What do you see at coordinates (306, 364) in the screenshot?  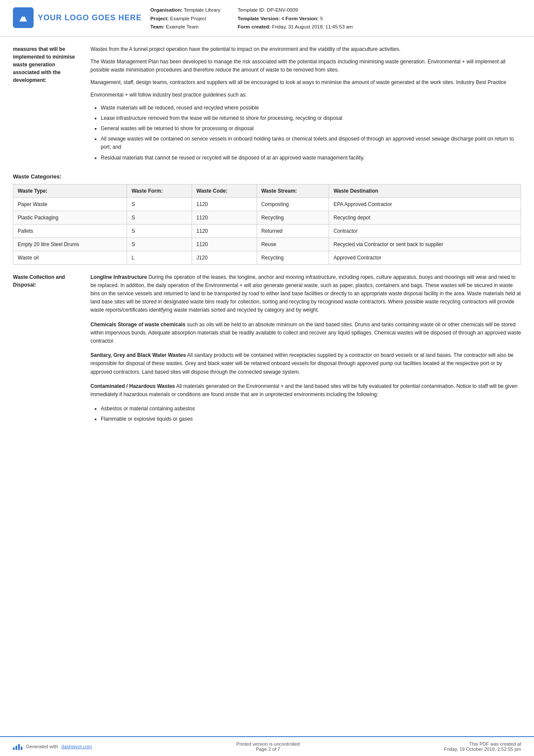 I see `collection-para-sanitary: Sanitary, Grey and Black Water Wastes Al…` at bounding box center [306, 364].